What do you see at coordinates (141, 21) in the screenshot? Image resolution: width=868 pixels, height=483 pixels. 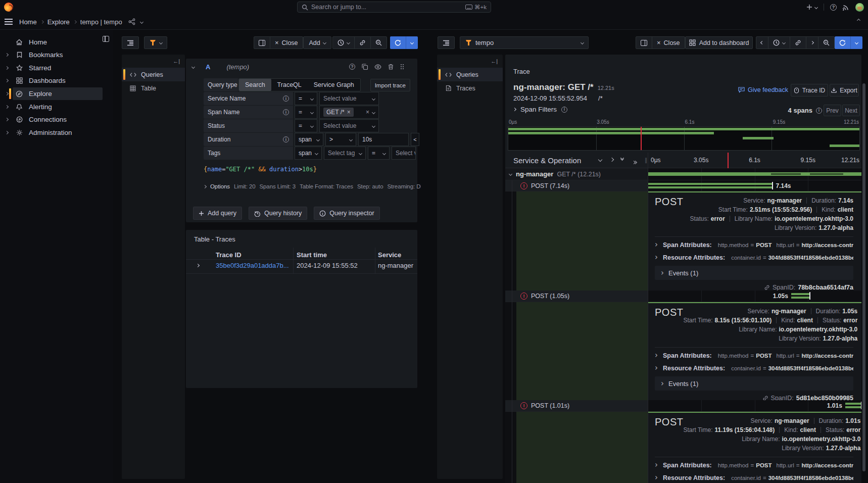 I see `breadcrumb-caret-icon` at bounding box center [141, 21].